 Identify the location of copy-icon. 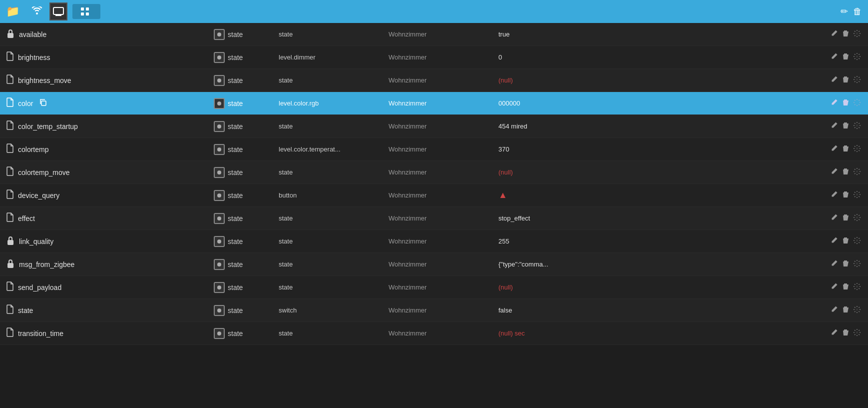
(43, 103).